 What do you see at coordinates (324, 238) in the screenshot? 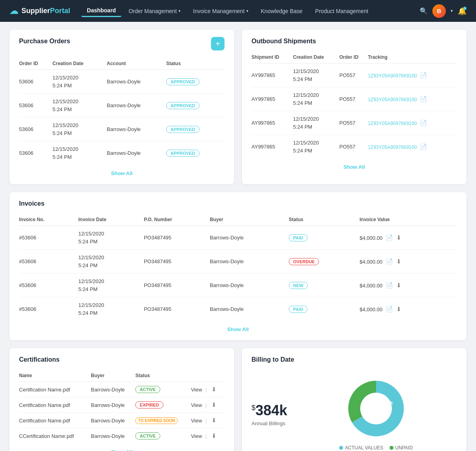
I see `inv-status: PAID` at bounding box center [324, 238].